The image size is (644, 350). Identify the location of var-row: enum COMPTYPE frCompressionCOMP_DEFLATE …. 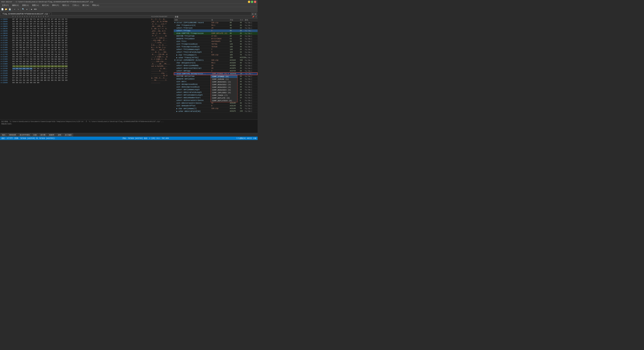
(216, 33).